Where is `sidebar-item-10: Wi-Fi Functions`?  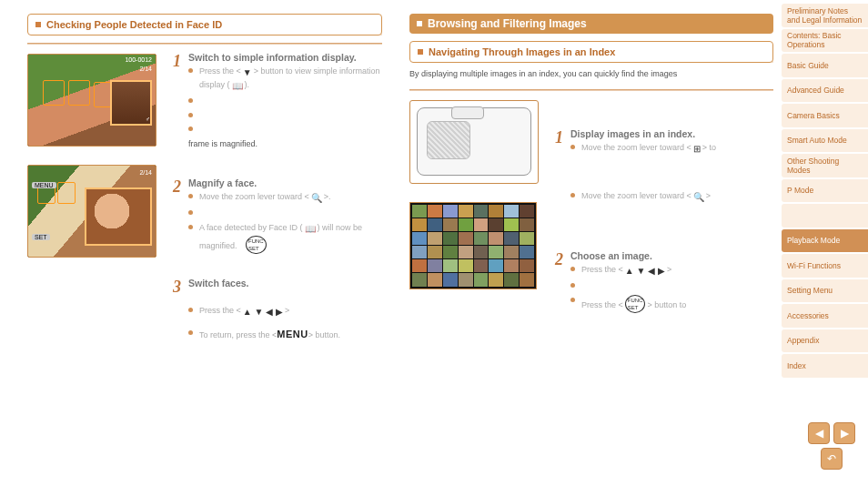
sidebar-item-10: Wi-Fi Functions is located at coordinates (824, 266).